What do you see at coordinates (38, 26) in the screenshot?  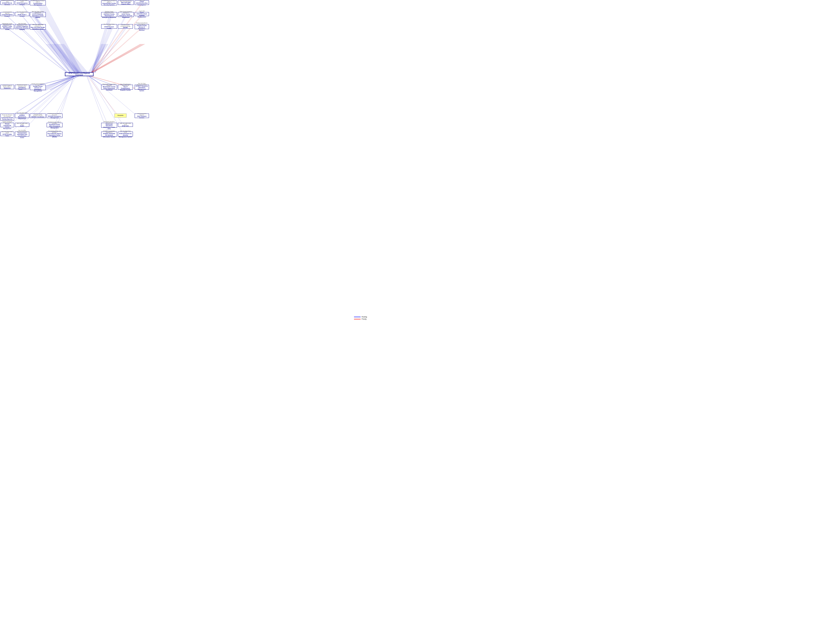 I see `node-type-nysdot-bridge: New York State Bridge Authority Sta` at bounding box center [38, 26].